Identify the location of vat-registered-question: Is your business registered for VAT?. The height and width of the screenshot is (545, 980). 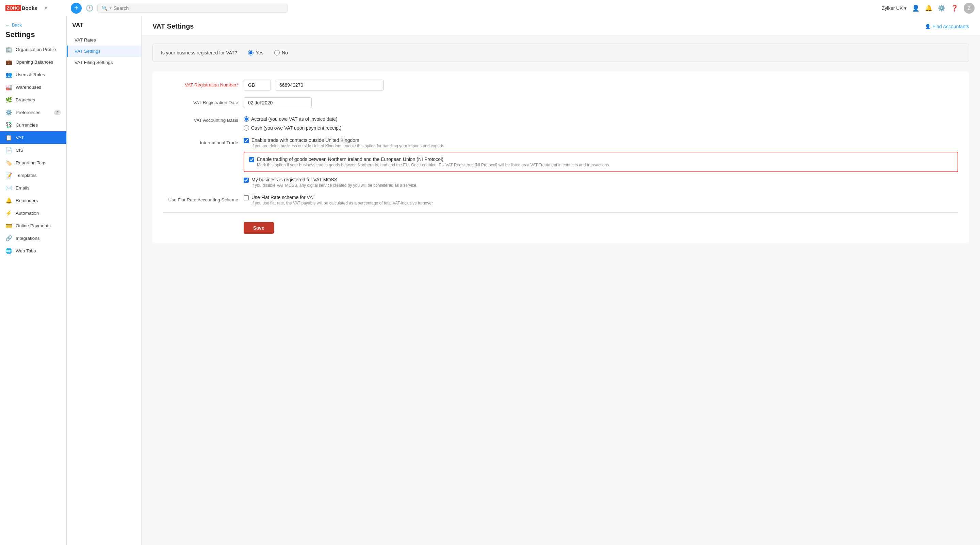
(199, 52).